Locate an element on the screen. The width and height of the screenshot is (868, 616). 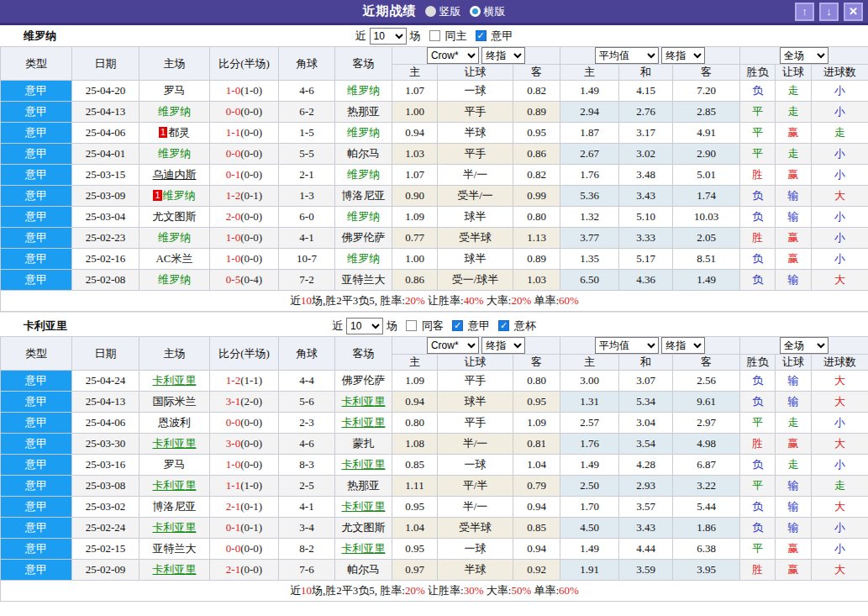
result-cell: 负 is located at coordinates (758, 382).